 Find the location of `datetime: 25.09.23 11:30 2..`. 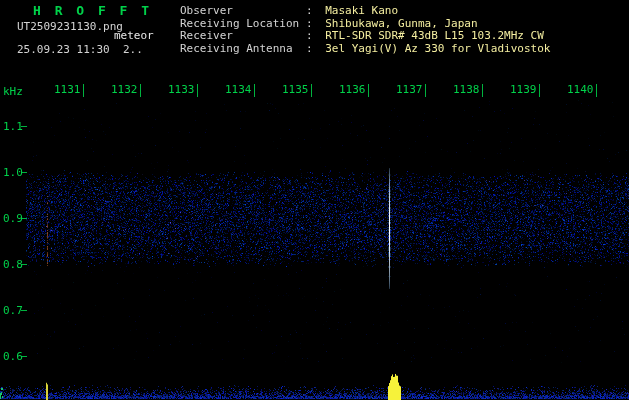

datetime: 25.09.23 11:30 2.. is located at coordinates (80, 50).